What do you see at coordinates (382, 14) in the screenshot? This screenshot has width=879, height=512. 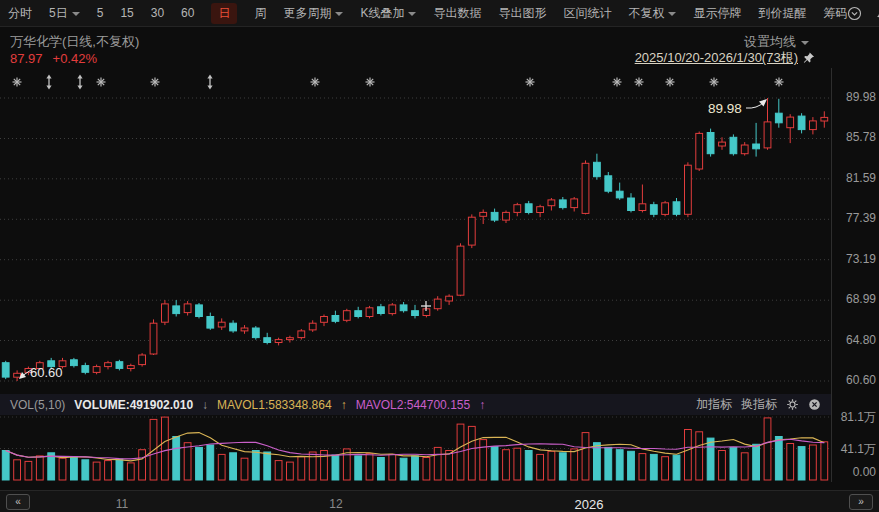 I see `toolbar-item-label: K线叠加` at bounding box center [382, 14].